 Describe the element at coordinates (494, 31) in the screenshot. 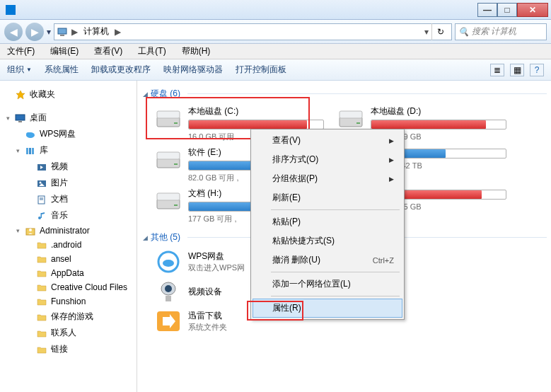

I see `search-placeholder: 搜索 计算机` at that location.